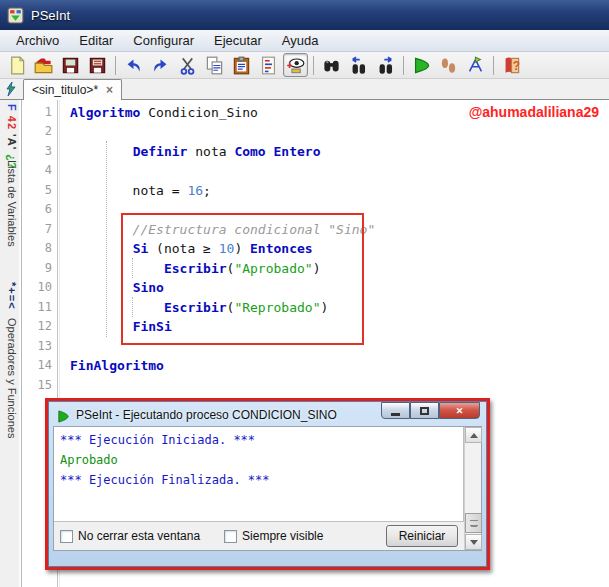 The image size is (609, 587). Describe the element at coordinates (268, 65) in the screenshot. I see `syntax-list-button` at that location.